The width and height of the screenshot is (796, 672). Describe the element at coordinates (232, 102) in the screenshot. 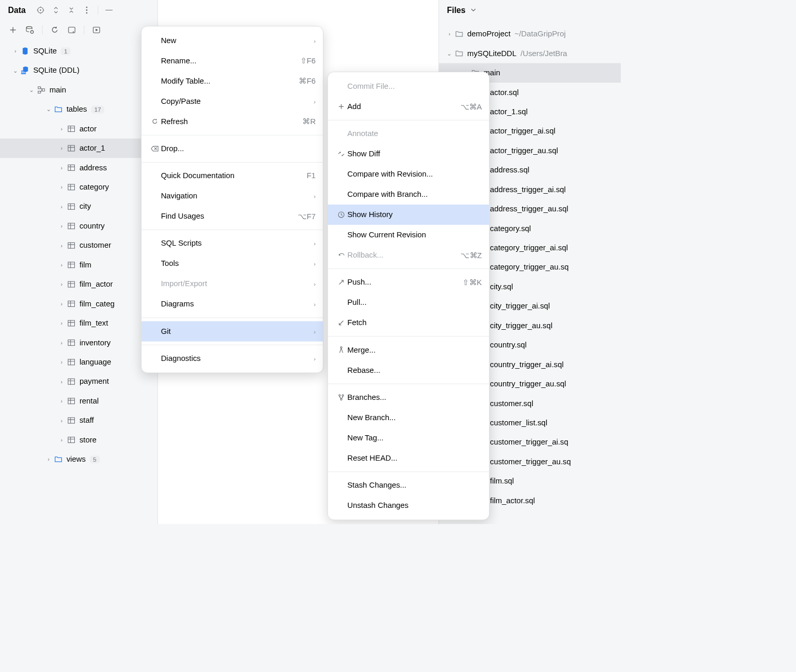

I see `menu-item: Copy/Paste›` at that location.